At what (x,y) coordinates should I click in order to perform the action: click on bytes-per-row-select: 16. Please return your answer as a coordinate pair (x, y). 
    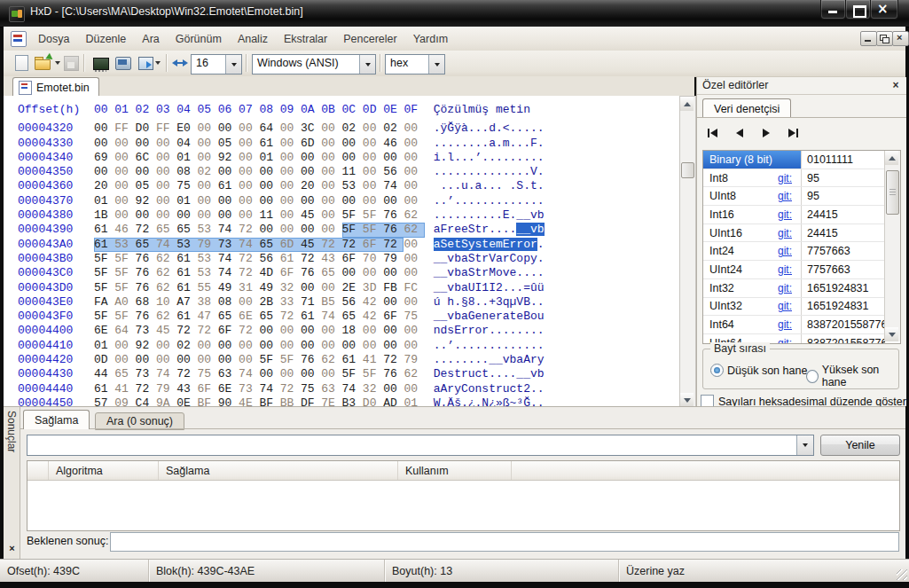
    Looking at the image, I should click on (216, 64).